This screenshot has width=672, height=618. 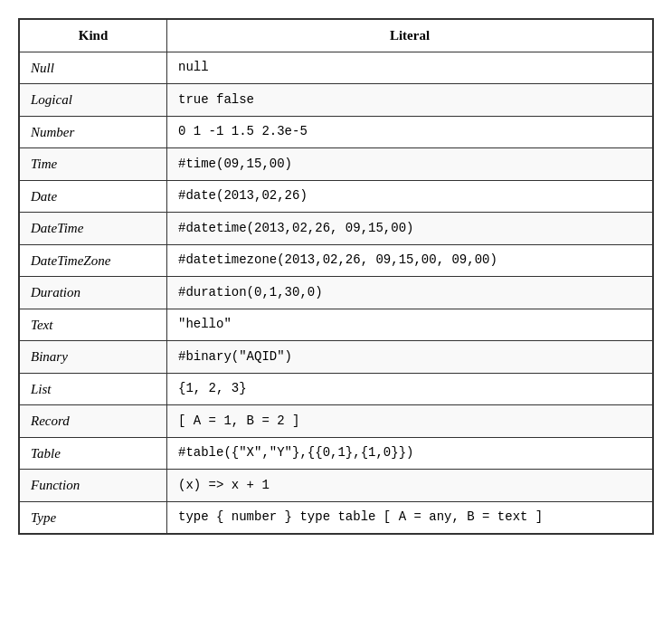 What do you see at coordinates (411, 36) in the screenshot?
I see `literal-header: Literal` at bounding box center [411, 36].